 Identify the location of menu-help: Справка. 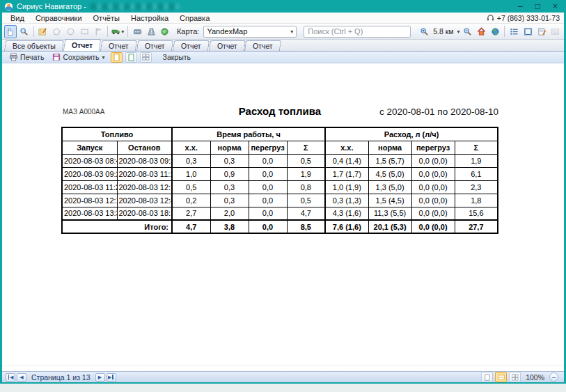
(195, 18).